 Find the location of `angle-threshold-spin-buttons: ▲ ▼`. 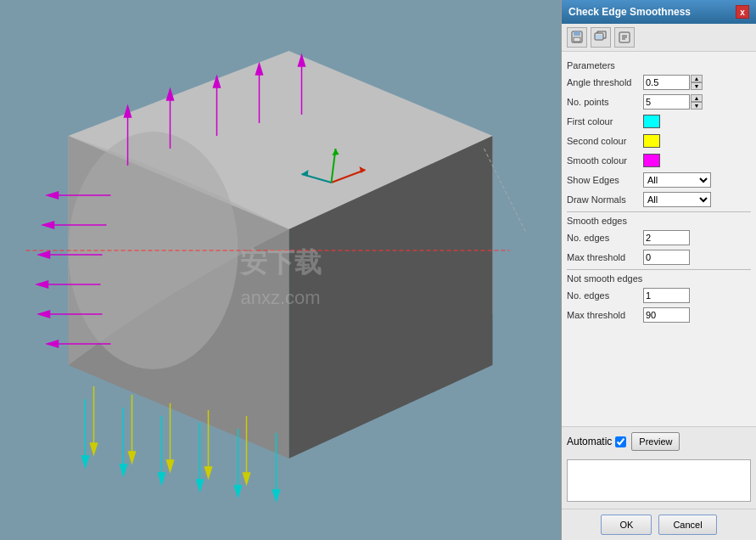

angle-threshold-spin-buttons: ▲ ▼ is located at coordinates (697, 82).